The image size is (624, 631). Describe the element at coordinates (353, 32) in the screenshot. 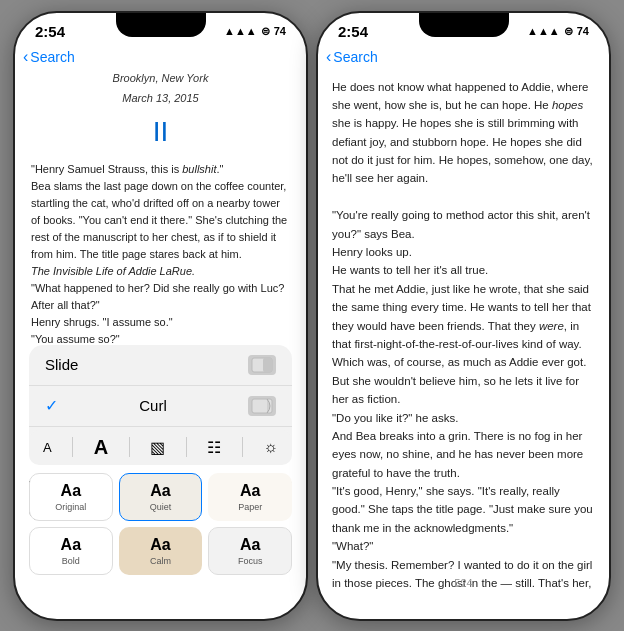

I see `right-time: 2:54` at that location.